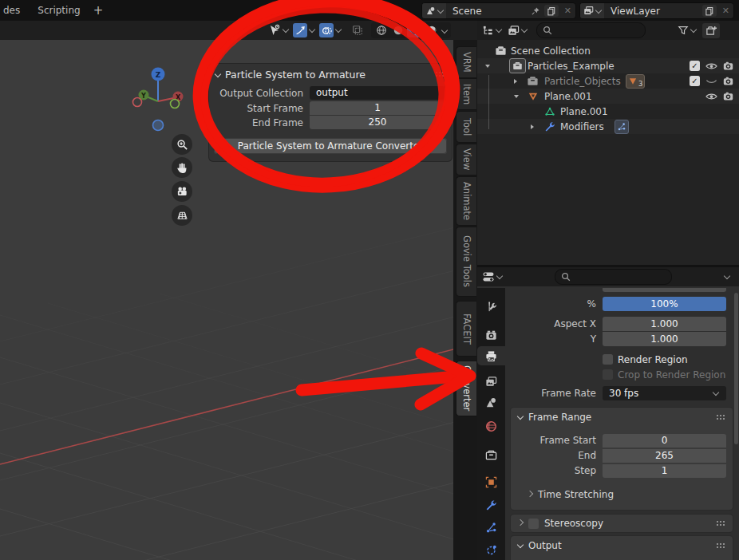 The height and width of the screenshot is (560, 739). I want to click on zoom-button, so click(182, 144).